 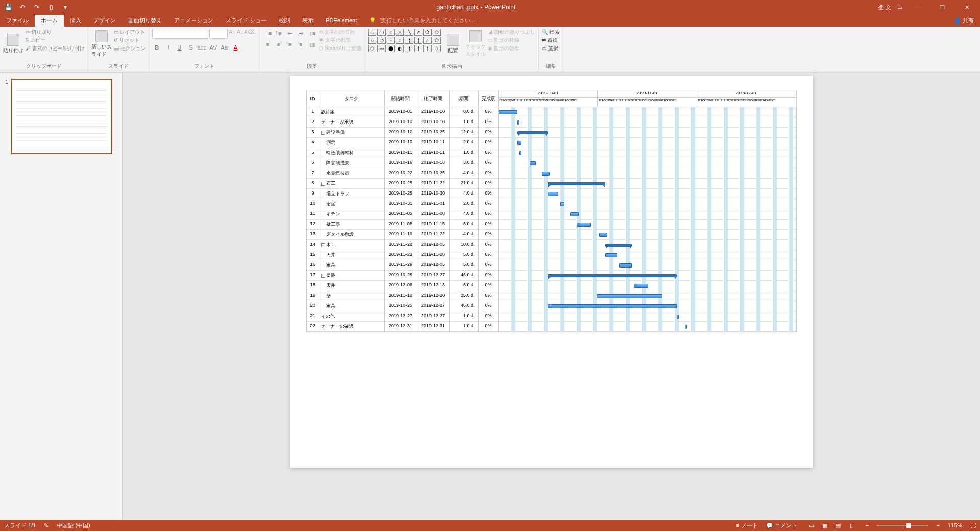 I want to click on bold-icon: B, so click(x=157, y=47).